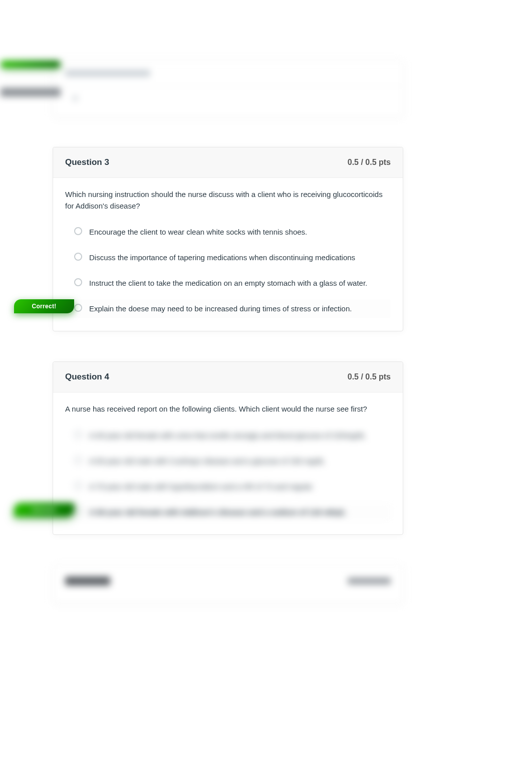 The width and height of the screenshot is (532, 769). I want to click on answers-list-blurred: A 40-year old female with urine that sme…, so click(228, 474).